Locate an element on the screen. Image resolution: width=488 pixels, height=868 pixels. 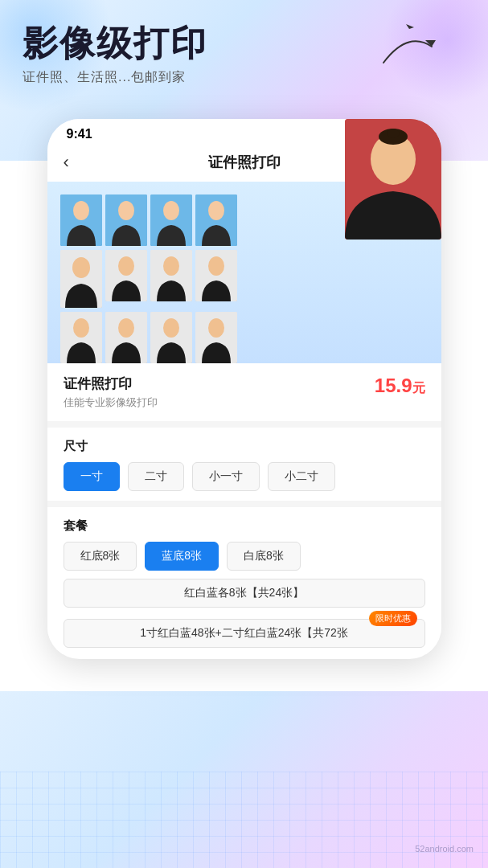
product-info: 证件照打印 佳能专业影像级打印 15.9元 is located at coordinates (244, 392).